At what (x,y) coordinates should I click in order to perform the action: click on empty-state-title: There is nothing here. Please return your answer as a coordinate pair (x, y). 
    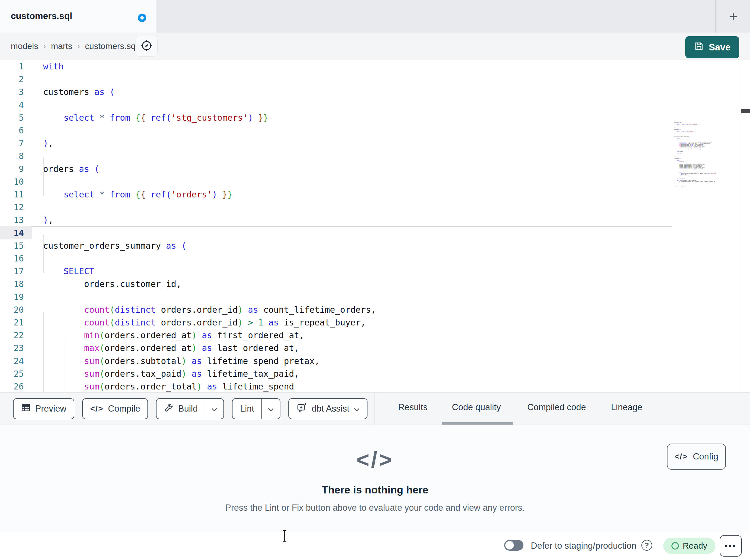
    Looking at the image, I should click on (375, 490).